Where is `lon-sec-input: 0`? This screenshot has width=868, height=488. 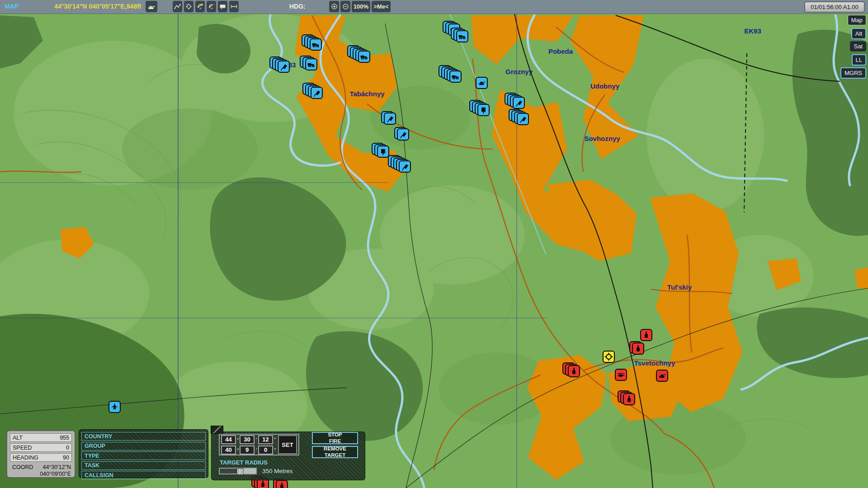 lon-sec-input: 0 is located at coordinates (266, 450).